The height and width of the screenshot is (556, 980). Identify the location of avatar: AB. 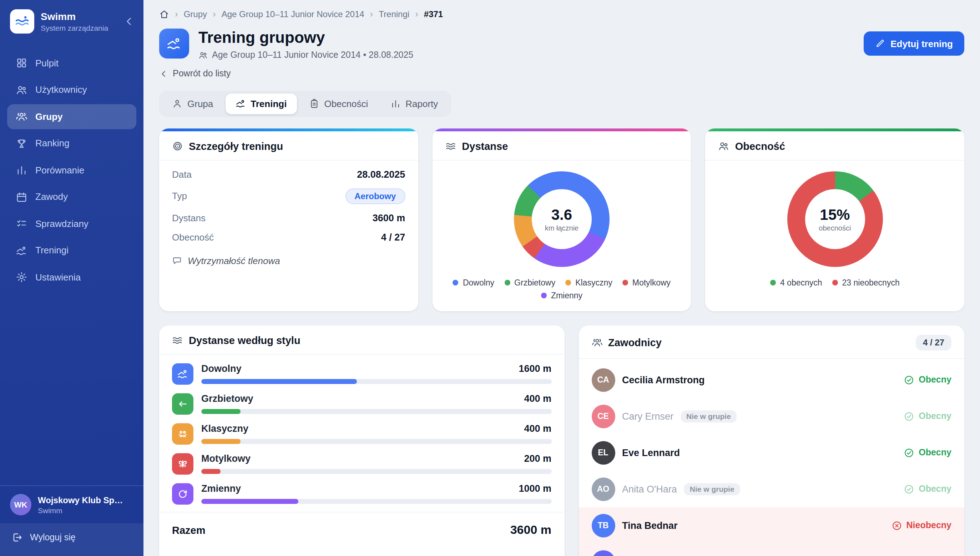
(603, 553).